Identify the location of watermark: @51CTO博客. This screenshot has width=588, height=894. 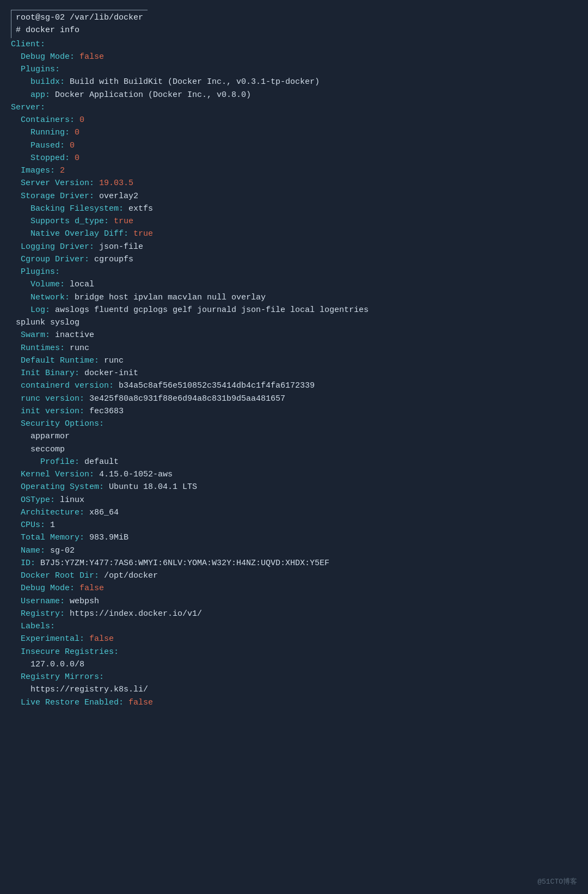
(558, 882).